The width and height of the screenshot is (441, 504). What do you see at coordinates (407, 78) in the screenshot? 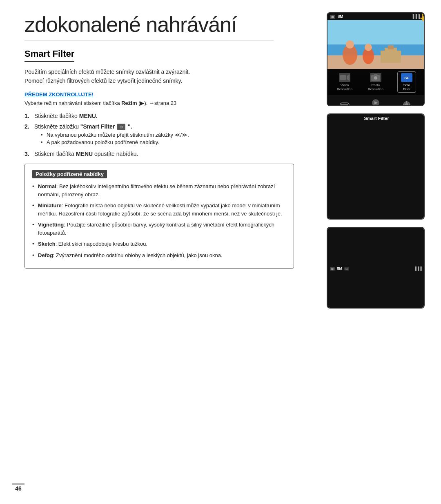
I see `svg-text: SF` at bounding box center [407, 78].